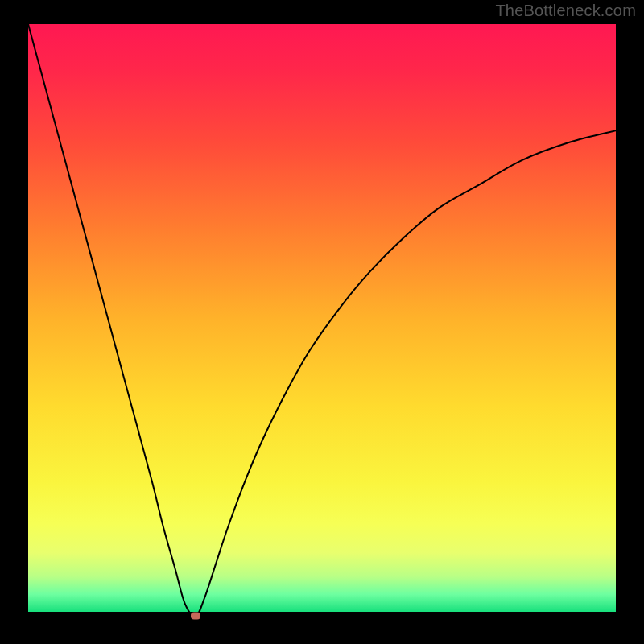 This screenshot has height=644, width=644. Describe the element at coordinates (565, 11) in the screenshot. I see `watermark-text: TheBottleneck.com` at that location.